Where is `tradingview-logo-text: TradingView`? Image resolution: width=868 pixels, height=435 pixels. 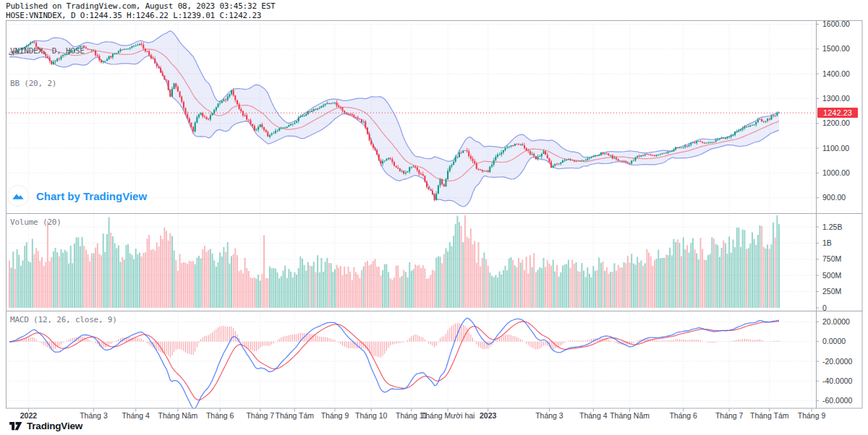
tradingview-logo-text: TradingView is located at coordinates (55, 426).